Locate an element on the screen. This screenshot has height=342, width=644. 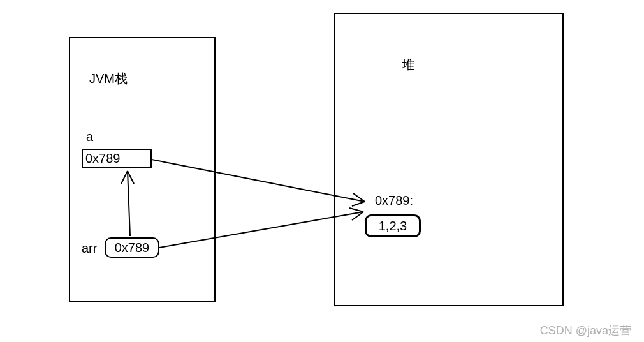
stack-title: JVM栈 is located at coordinates (108, 79).